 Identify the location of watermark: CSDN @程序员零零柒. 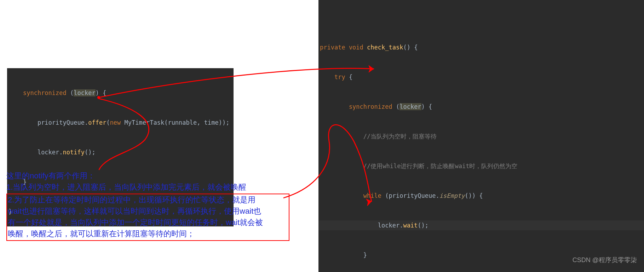
(605, 260).